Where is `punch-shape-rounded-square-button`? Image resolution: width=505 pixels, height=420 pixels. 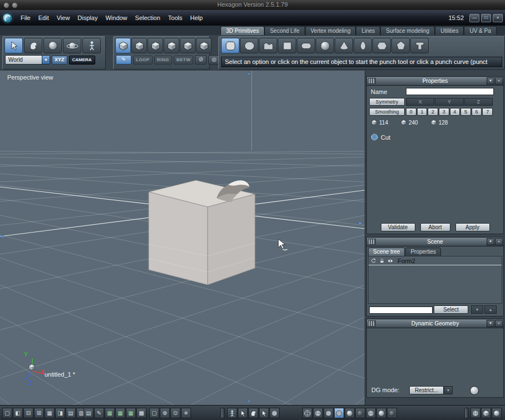
punch-shape-rounded-square-button is located at coordinates (231, 46).